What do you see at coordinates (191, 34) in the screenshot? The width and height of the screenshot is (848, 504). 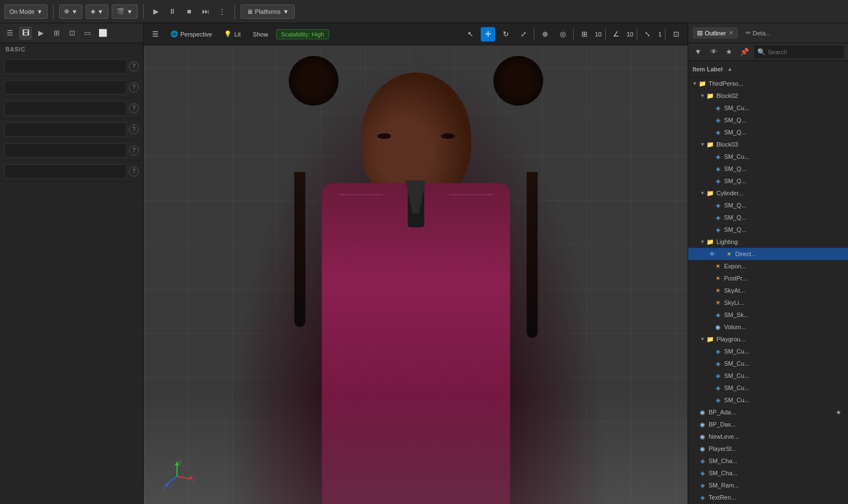 I see `perspective-btn: 🌐 Perspective` at bounding box center [191, 34].